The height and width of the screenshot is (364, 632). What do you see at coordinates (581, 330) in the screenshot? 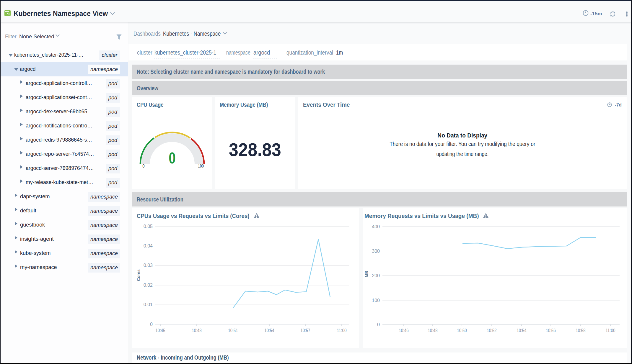
I see `svg-text: 10:58` at bounding box center [581, 330].